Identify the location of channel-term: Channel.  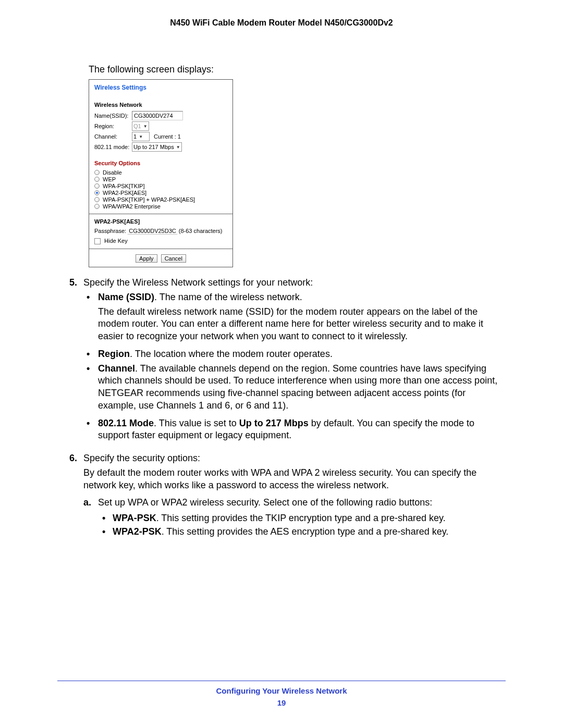
(117, 368).